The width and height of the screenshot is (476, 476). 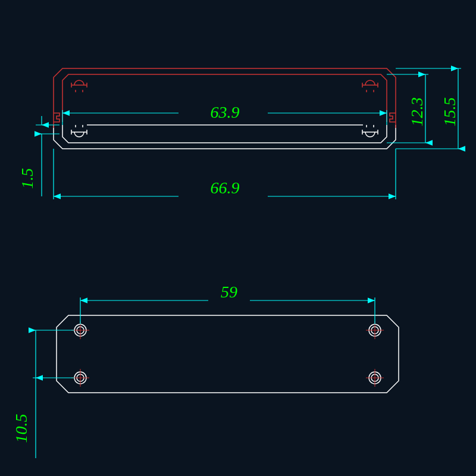 I want to click on dim-hole-x-text: 59, so click(x=229, y=292).